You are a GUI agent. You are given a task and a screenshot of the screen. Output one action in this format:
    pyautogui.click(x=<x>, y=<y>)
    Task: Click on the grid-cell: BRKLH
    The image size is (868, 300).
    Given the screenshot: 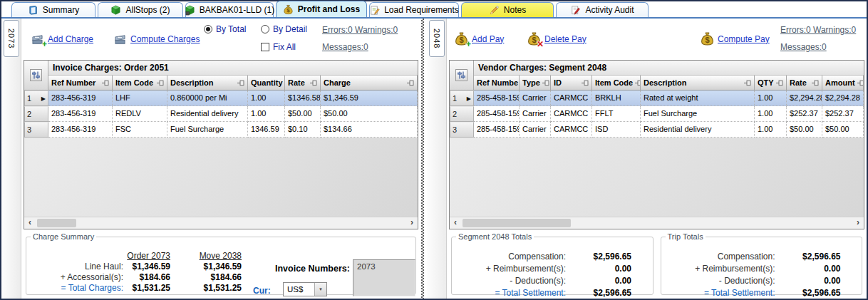 What is the action you would take?
    pyautogui.click(x=616, y=98)
    